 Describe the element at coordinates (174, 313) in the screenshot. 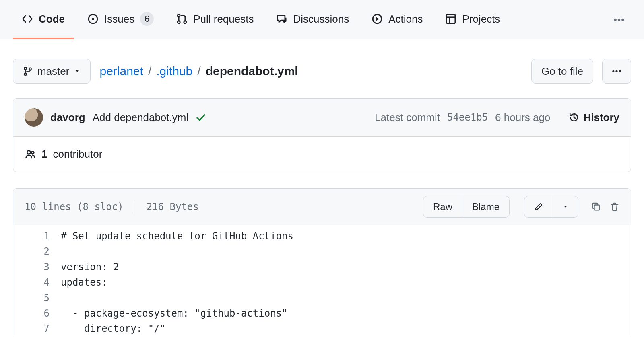

I see `line-content: - package-ecosystem: "github-actions"` at that location.